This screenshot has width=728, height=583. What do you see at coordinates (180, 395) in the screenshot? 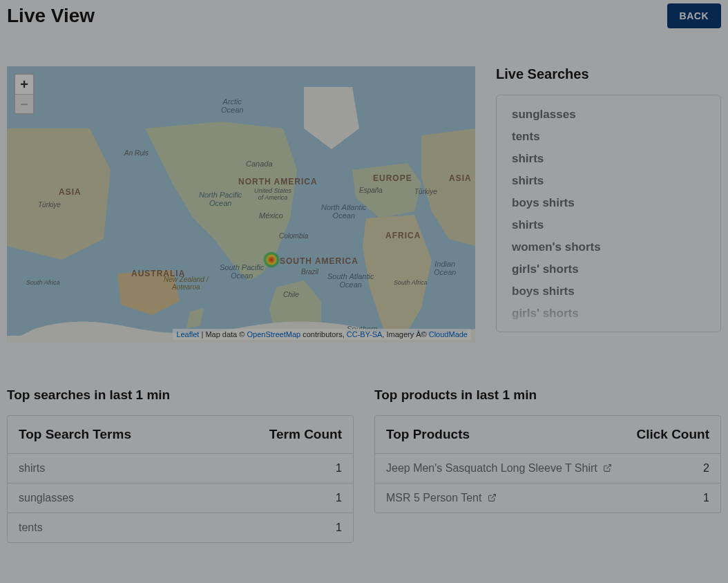
I see `top-searches-title: Top searches in last 1 min` at bounding box center [180, 395].